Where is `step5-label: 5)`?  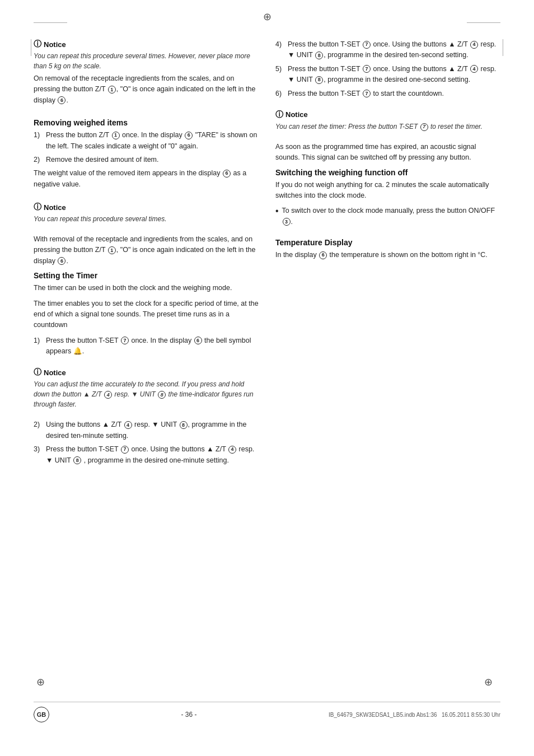
step5-label: 5) is located at coordinates (280, 75).